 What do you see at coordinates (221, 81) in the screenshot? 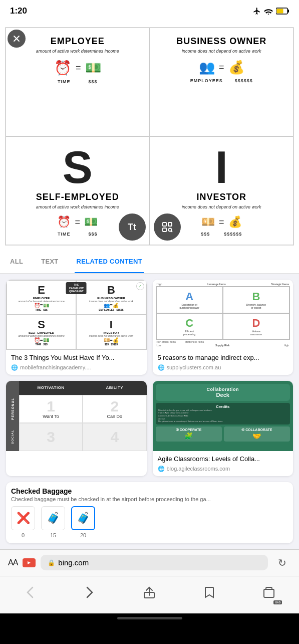
I see `business-owner-labels: EMPLOYEES $$$$$$` at bounding box center [221, 81].